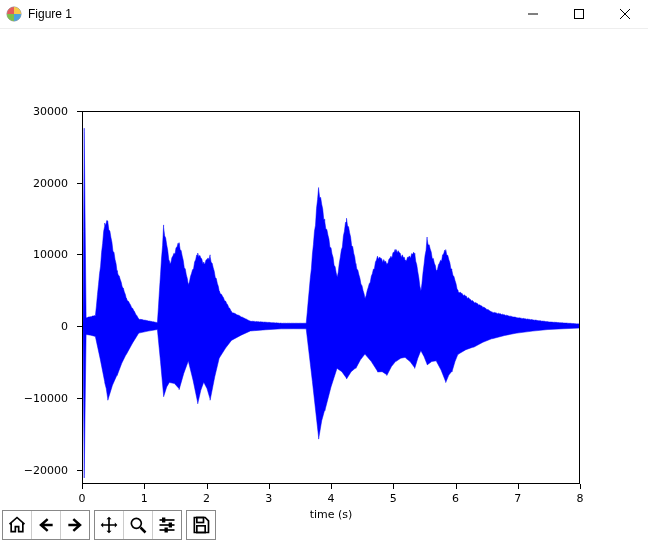 Image resolution: width=648 pixels, height=540 pixels. I want to click on x-tick-label: 0, so click(82, 498).